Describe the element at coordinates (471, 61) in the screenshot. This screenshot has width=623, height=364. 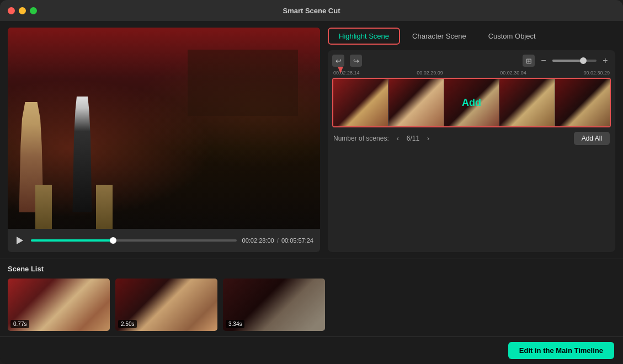
I see `browser-toolbar: ↩ ↪ ⊞ − +` at that location.